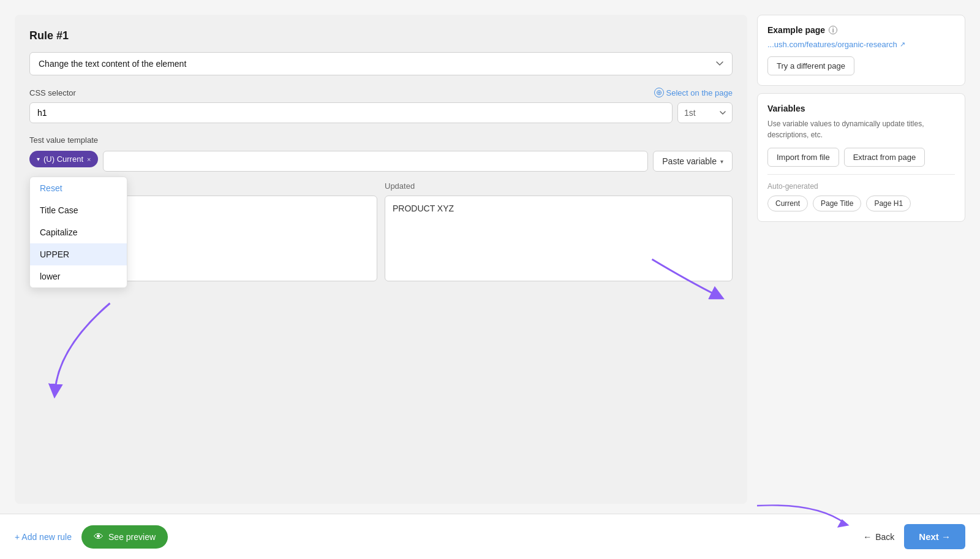 The image size is (980, 559). What do you see at coordinates (64, 159) in the screenshot?
I see `current-tag-label: (U) Current` at bounding box center [64, 159].